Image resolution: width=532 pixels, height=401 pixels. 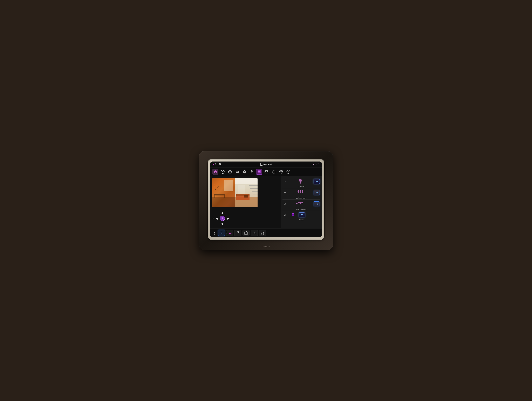 What do you see at coordinates (302, 182) in the screenshot?
I see `actuator-row: off on` at bounding box center [302, 182].